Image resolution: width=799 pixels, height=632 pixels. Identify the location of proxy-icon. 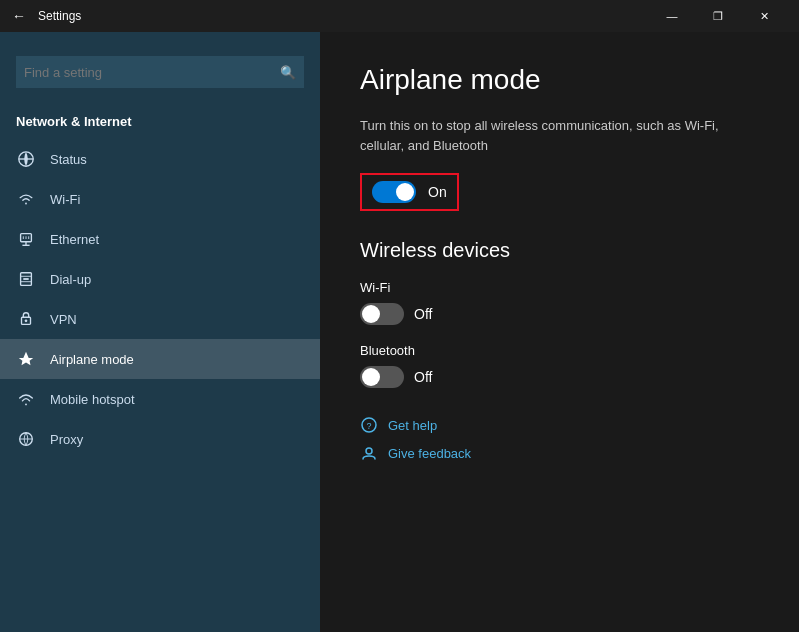
(26, 439).